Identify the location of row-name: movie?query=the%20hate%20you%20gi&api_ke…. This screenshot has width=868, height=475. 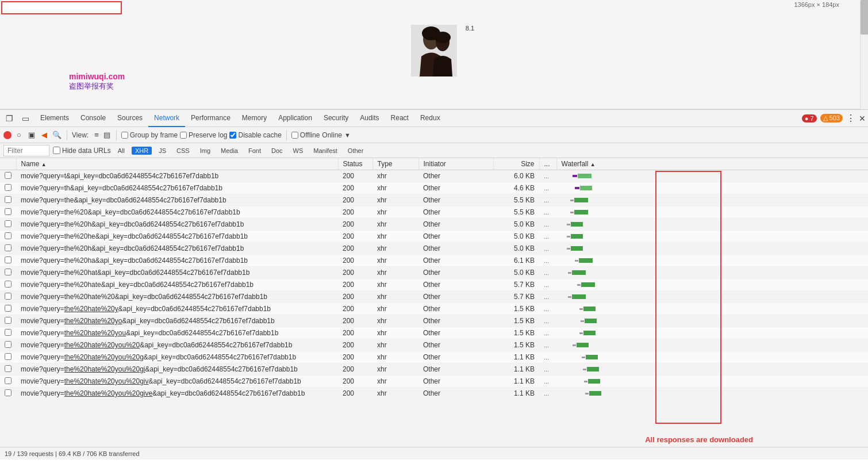
(177, 369).